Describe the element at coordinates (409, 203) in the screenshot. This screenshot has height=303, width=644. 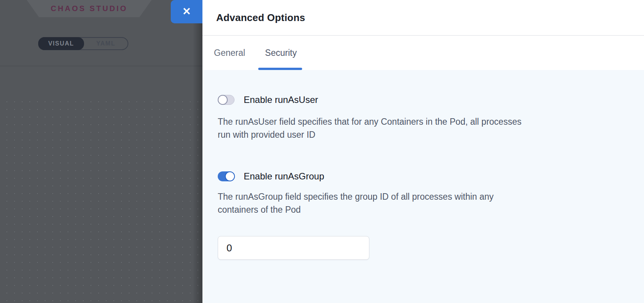
I see `run-as-group-description: The runAsGroup field specifies the group…` at that location.